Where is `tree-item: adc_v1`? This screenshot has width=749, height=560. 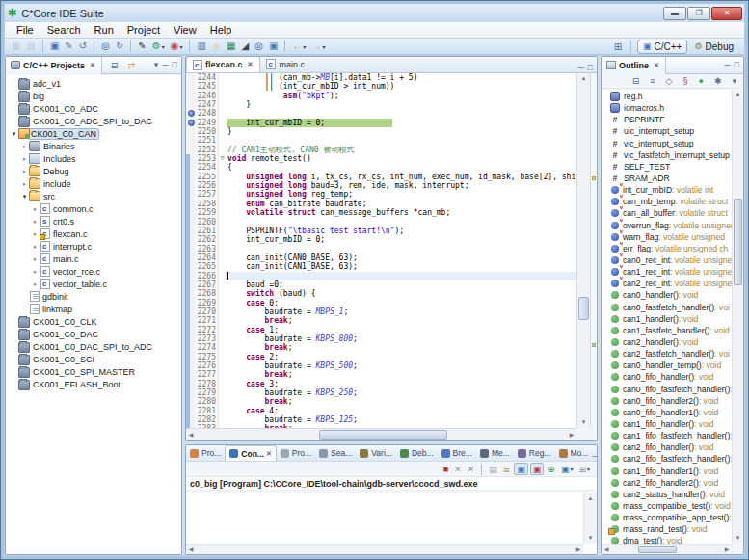
tree-item: adc_v1 is located at coordinates (94, 83).